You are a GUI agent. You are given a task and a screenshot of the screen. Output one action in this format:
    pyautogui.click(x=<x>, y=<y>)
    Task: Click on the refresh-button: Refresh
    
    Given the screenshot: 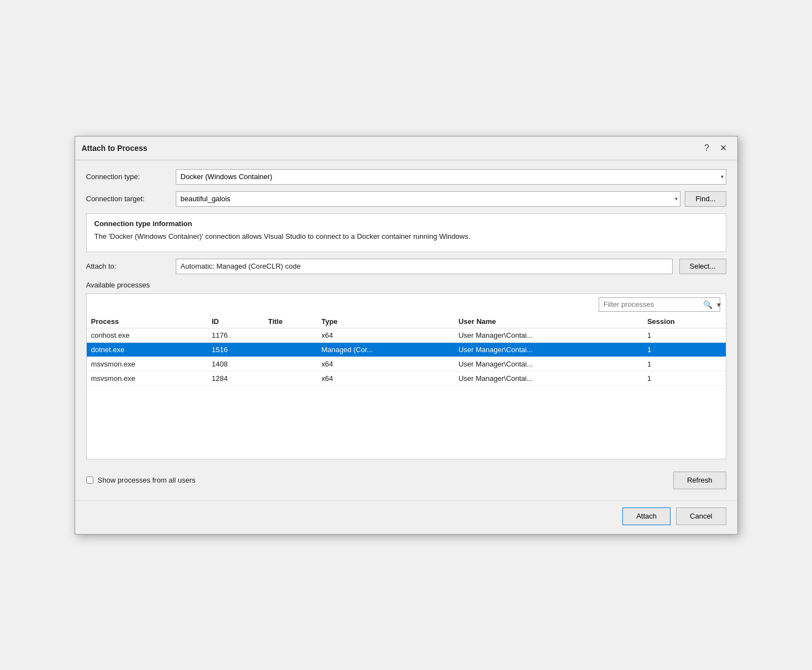 What is the action you would take?
    pyautogui.click(x=700, y=480)
    